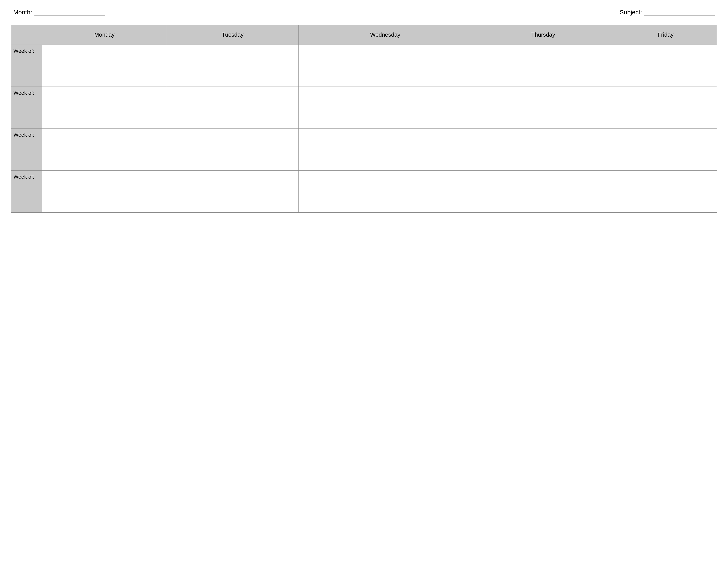 This screenshot has width=728, height=563. Describe the element at coordinates (27, 150) in the screenshot. I see `week-label-3: Week of:` at that location.